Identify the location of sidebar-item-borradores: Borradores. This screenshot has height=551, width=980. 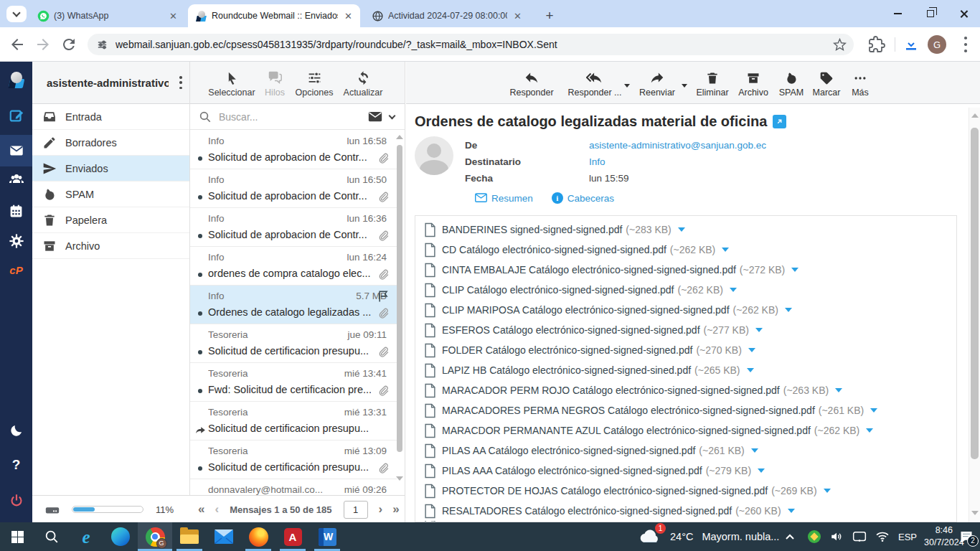
(110, 143).